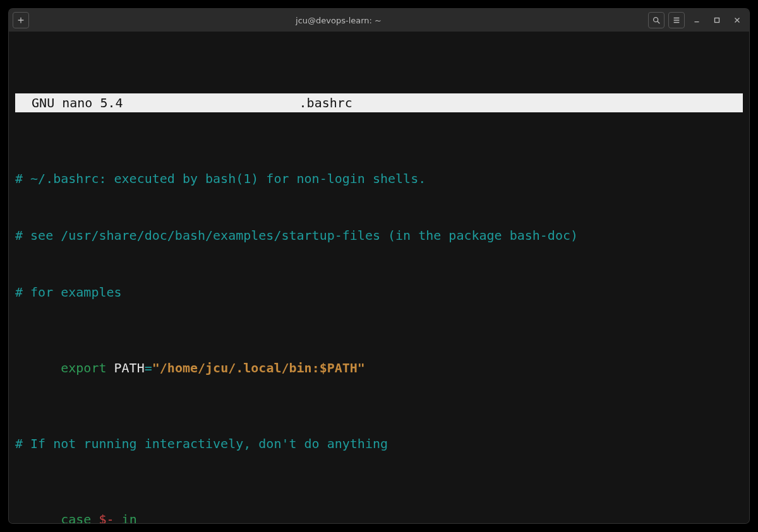 The image size is (758, 532). What do you see at coordinates (697, 20) in the screenshot?
I see `minimize-button` at bounding box center [697, 20].